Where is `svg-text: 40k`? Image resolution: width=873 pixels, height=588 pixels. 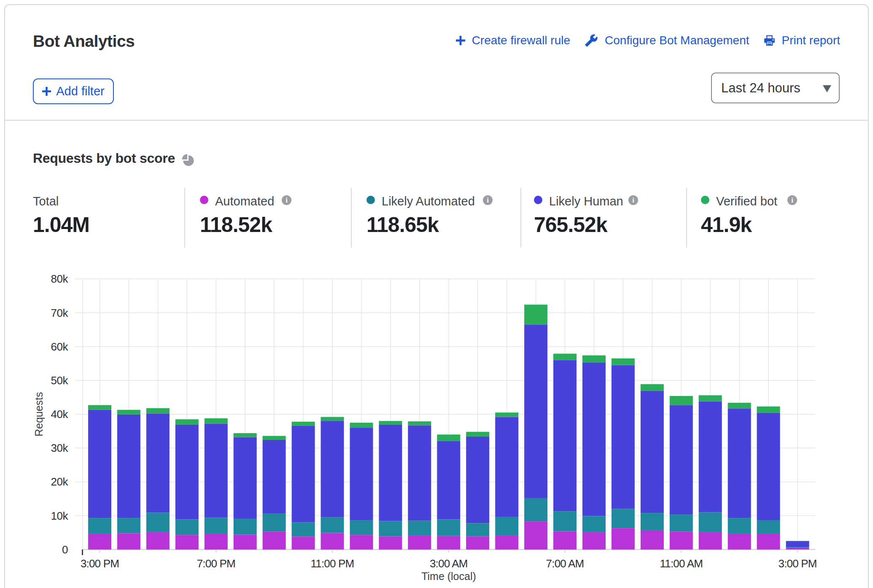
svg-text: 40k is located at coordinates (60, 414).